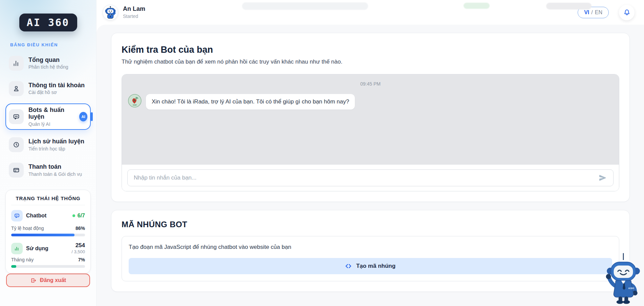 The image size is (644, 306). I want to click on embed-description: Tạo đoạn mã JavaScript để nhúng chatbot …, so click(370, 247).